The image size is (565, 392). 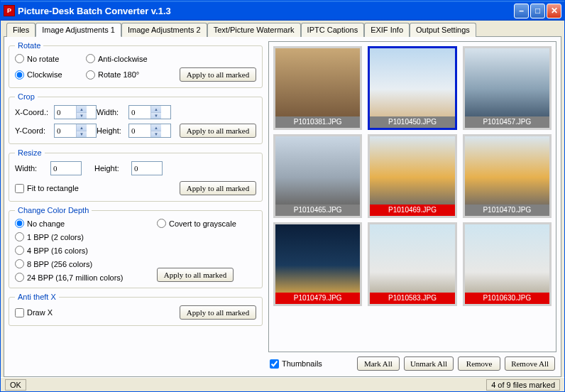 What do you see at coordinates (30, 153) in the screenshot?
I see `resize-legend: Resize` at bounding box center [30, 153].